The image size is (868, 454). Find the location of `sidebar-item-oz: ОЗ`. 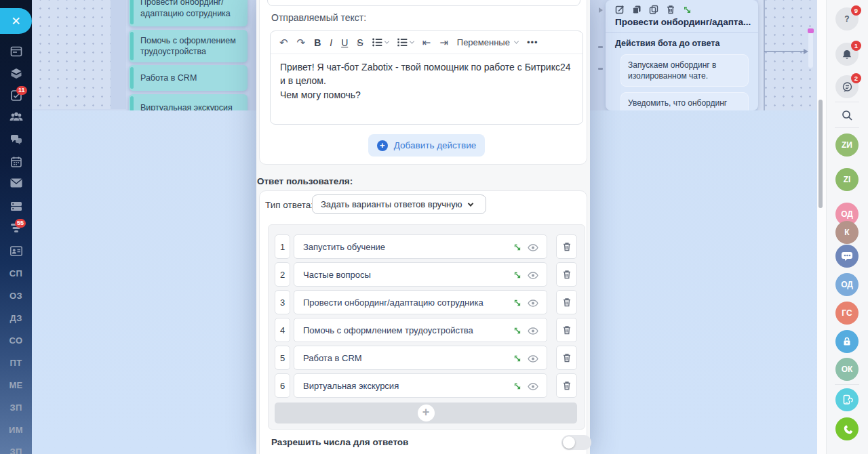

sidebar-item-oz: ОЗ is located at coordinates (16, 295).